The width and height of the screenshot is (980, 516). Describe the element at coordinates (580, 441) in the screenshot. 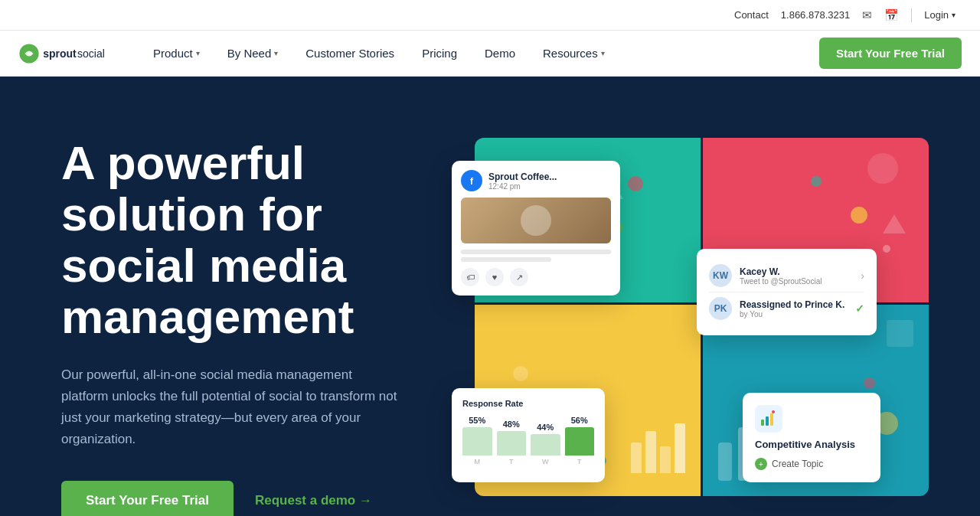

I see `chart-bar-t2: 56% T` at that location.